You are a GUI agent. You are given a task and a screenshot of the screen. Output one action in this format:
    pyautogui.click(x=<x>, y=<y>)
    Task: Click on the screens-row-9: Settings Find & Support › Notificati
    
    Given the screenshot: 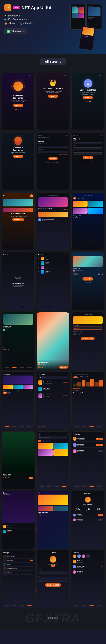 What is the action you would take?
    pyautogui.click(x=53, y=579)
    